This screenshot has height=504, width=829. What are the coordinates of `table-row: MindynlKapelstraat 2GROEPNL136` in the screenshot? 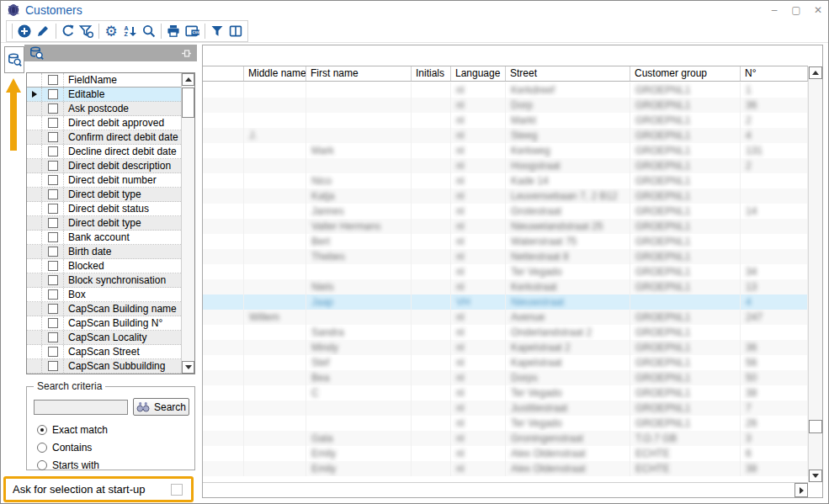 It's located at (505, 347).